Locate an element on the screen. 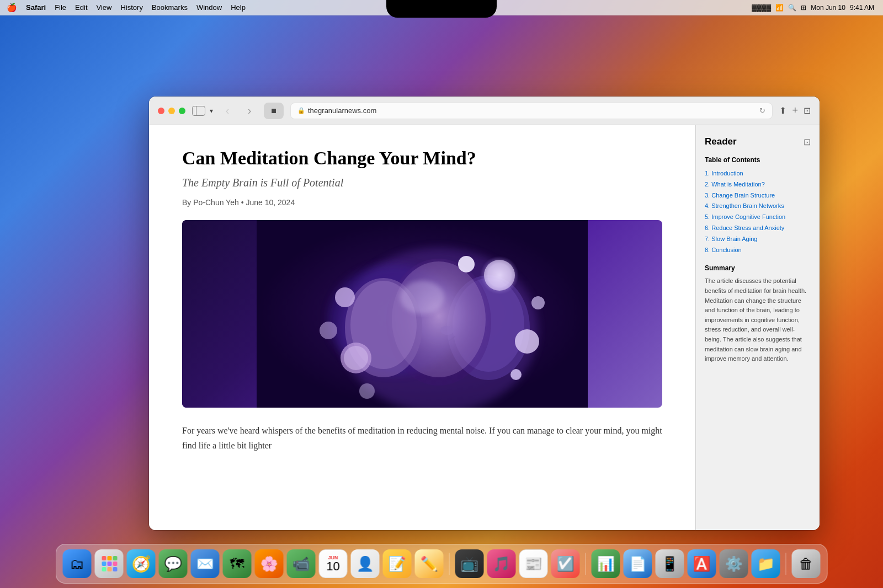 This screenshot has height=588, width=883. toc-item-2: 2. What is Meditation? is located at coordinates (758, 185).